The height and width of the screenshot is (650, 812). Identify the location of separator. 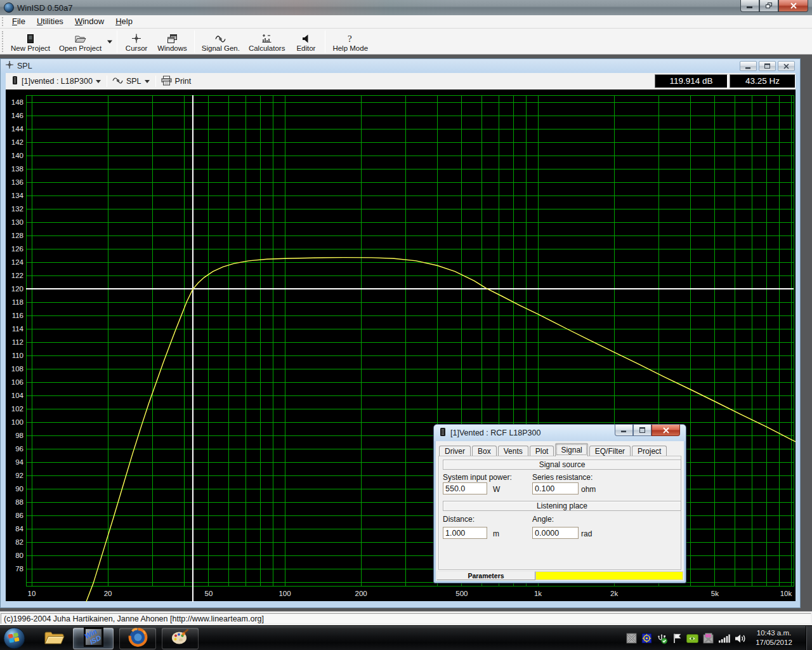
(107, 81).